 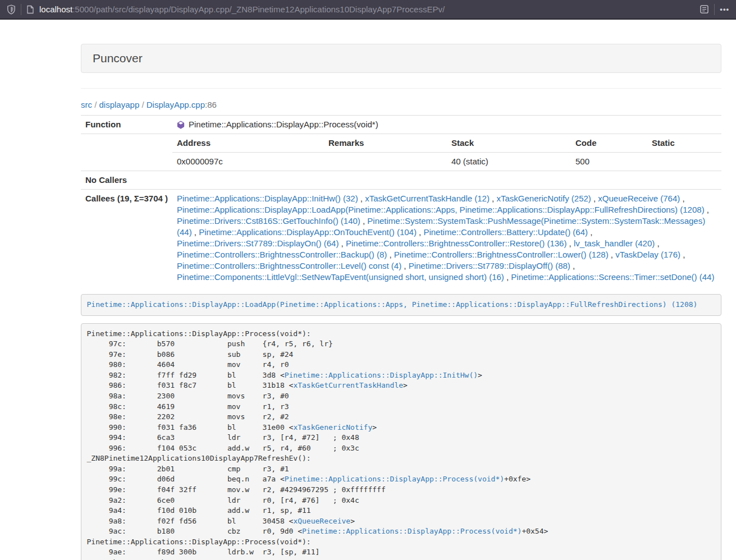 What do you see at coordinates (120, 104) in the screenshot?
I see `breadcrumb-link: displayapp` at bounding box center [120, 104].